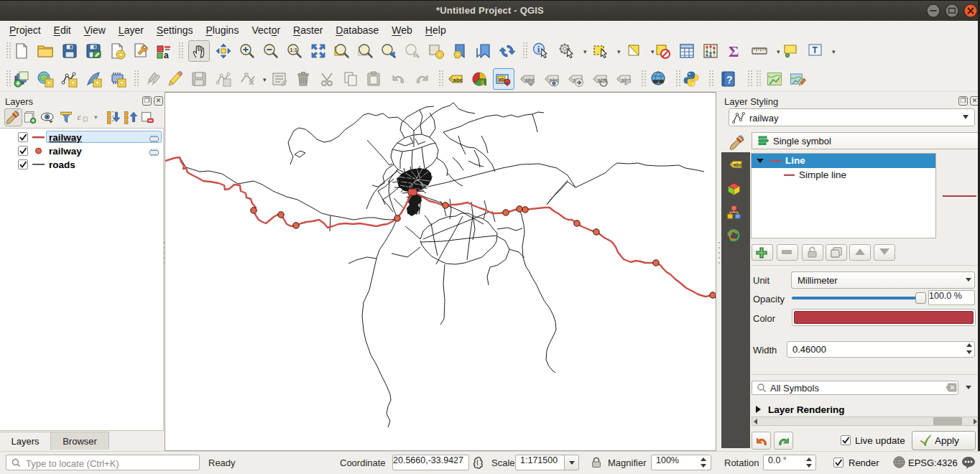 Image resolution: width=980 pixels, height=474 pixels. I want to click on svg-text: 1:1, so click(293, 50).